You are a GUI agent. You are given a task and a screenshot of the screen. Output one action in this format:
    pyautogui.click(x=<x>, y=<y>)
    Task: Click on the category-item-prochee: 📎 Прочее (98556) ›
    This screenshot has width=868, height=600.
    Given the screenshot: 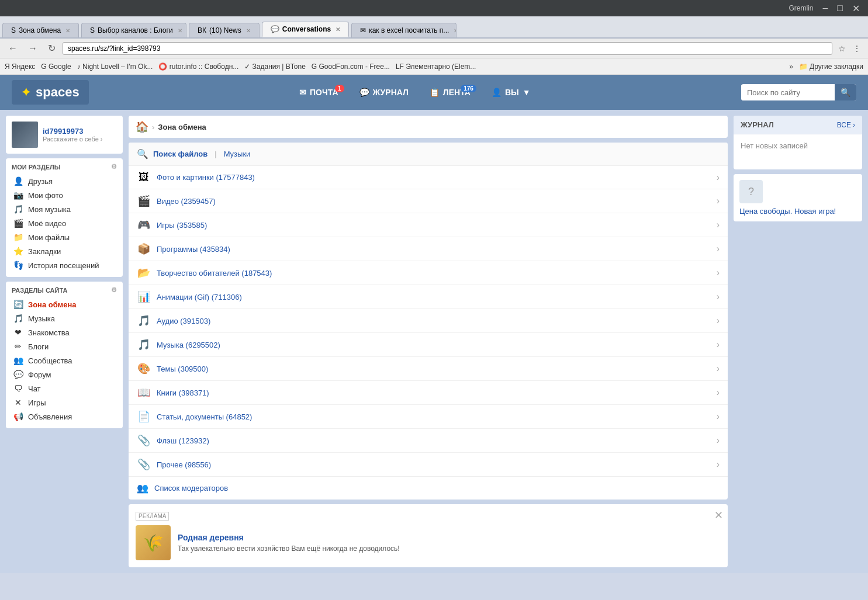 What is the action you would take?
    pyautogui.click(x=428, y=464)
    